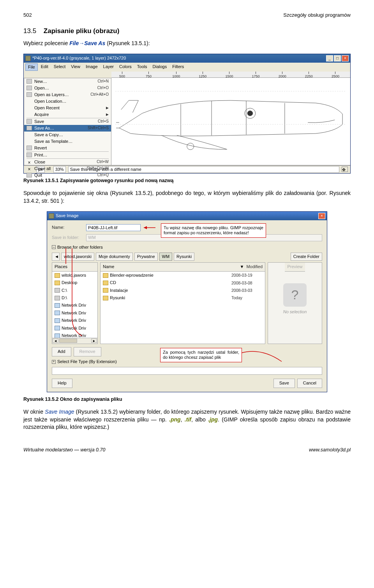  What do you see at coordinates (160, 67) in the screenshot?
I see `menubar-item-dialogs: Dialogs` at bounding box center [160, 67].